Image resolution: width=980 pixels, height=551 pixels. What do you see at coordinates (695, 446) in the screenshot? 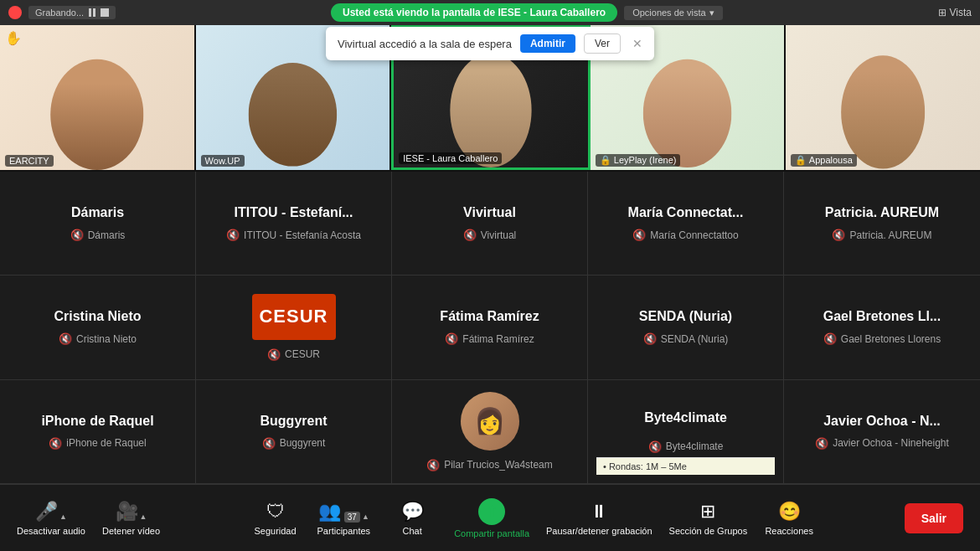
I see `participant-sub-label: Byte4climate` at bounding box center [695, 446].